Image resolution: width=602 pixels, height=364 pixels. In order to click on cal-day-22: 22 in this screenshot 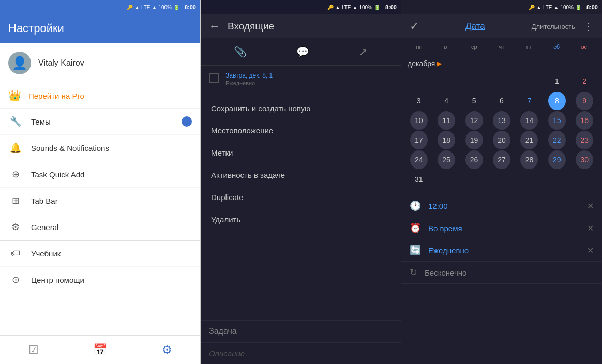, I will do `click(557, 140)`.